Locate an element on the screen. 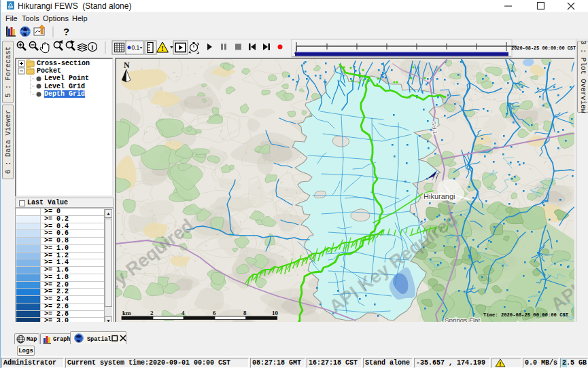  svg-text: 0.1 is located at coordinates (136, 48).